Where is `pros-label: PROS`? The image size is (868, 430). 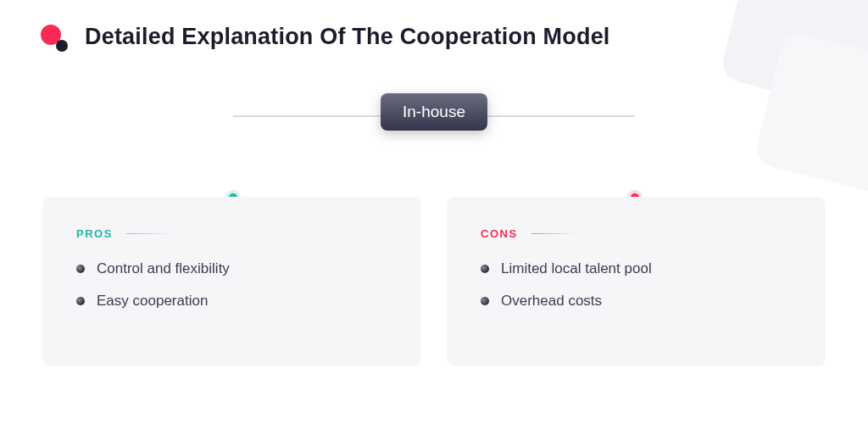
pros-label: PROS is located at coordinates (95, 234).